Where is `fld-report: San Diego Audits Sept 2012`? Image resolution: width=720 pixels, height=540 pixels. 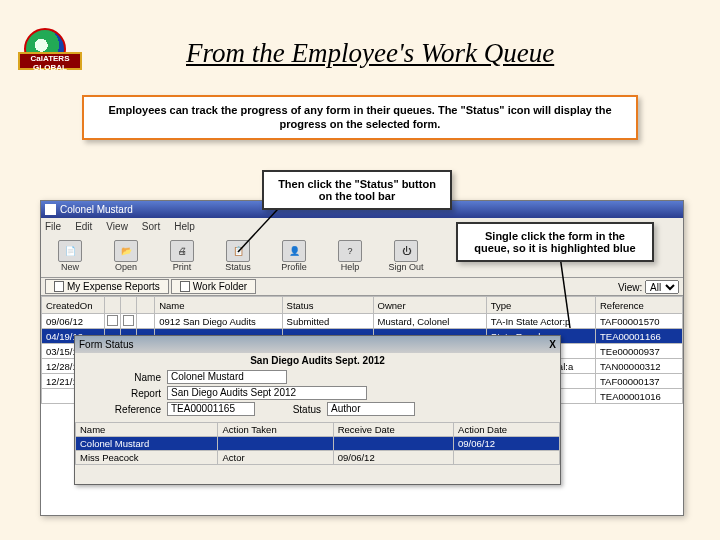
fld-report: San Diego Audits Sept 2012 is located at coordinates (267, 393).